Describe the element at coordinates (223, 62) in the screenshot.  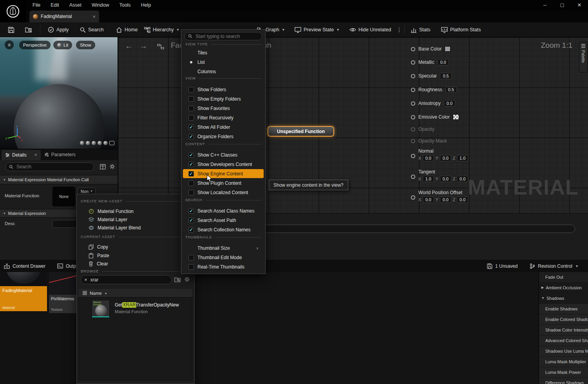
I see `menu-item-list: List` at that location.